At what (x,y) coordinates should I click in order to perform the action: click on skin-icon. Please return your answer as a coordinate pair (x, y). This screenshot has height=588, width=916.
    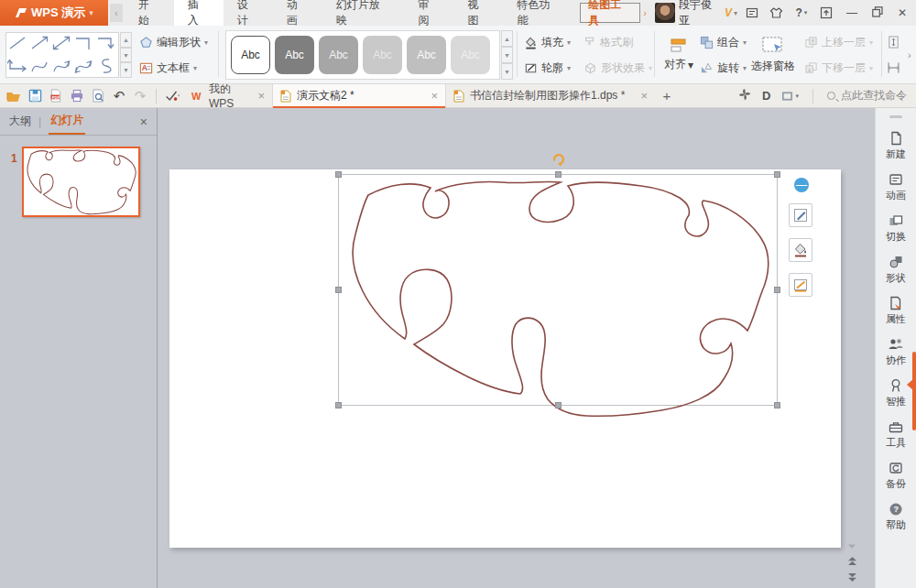
    Looking at the image, I should click on (777, 13).